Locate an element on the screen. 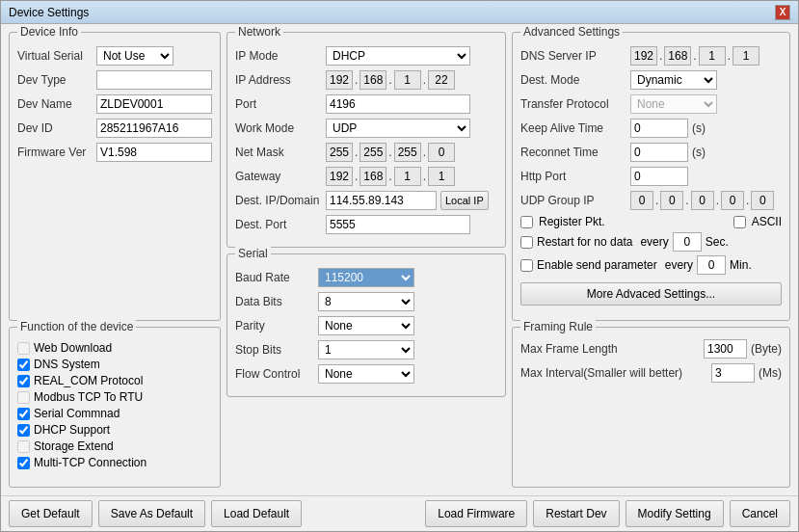 The height and width of the screenshot is (532, 799). reconnet-unit: (s) is located at coordinates (699, 152).